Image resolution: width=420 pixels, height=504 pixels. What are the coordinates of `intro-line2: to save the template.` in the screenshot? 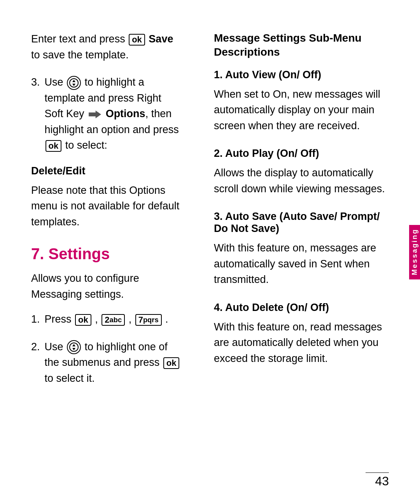 It's located at (80, 55).